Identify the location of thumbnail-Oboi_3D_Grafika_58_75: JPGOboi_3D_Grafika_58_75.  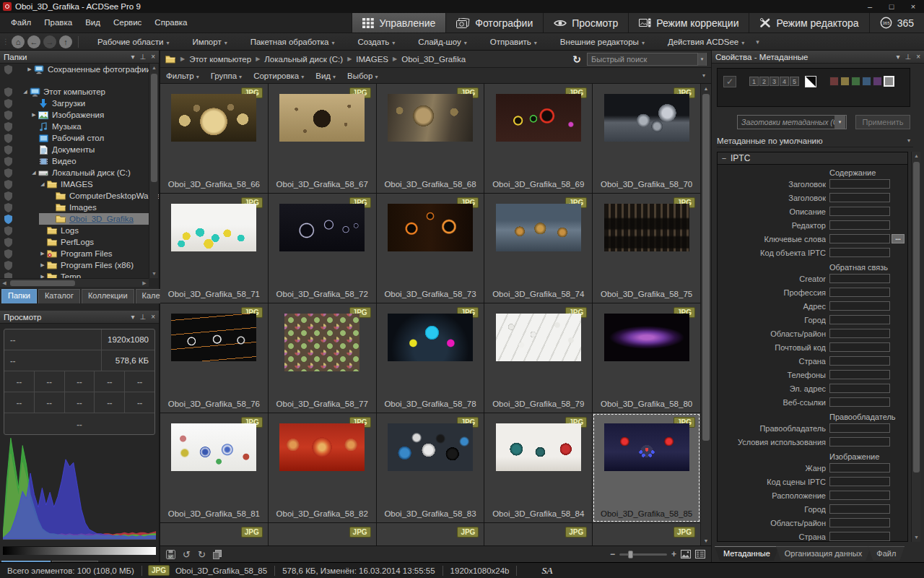
(647, 249).